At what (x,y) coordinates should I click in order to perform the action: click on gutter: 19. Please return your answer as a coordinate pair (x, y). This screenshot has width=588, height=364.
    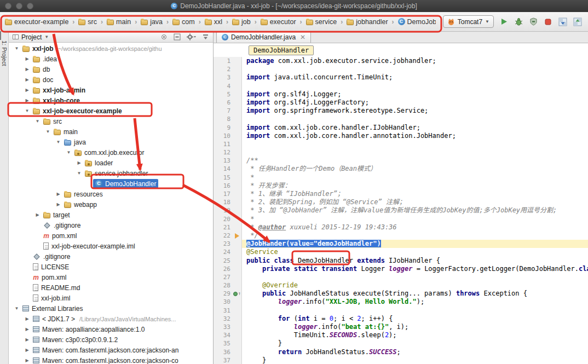
    Looking at the image, I should click on (228, 210).